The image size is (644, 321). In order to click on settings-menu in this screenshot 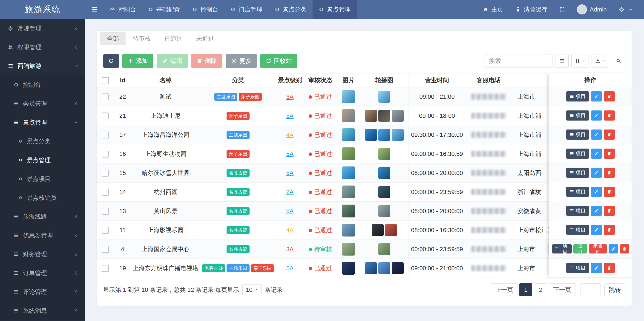, I will do `click(626, 9)`.